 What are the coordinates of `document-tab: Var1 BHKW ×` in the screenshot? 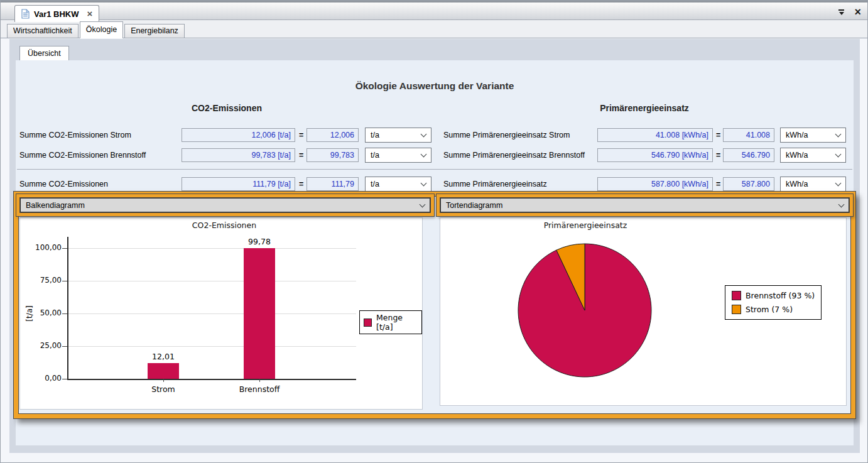 It's located at (57, 14).